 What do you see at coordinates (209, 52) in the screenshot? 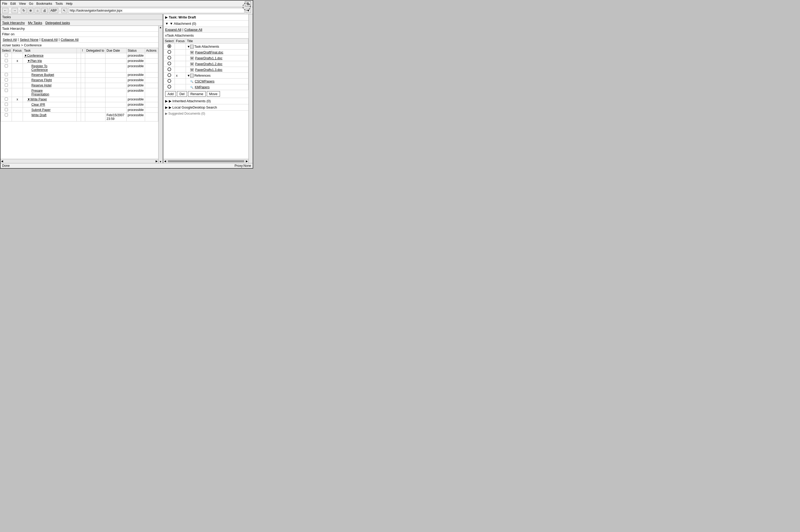
I see `attach-link-1: PaperDraftFinal.doc` at bounding box center [209, 52].